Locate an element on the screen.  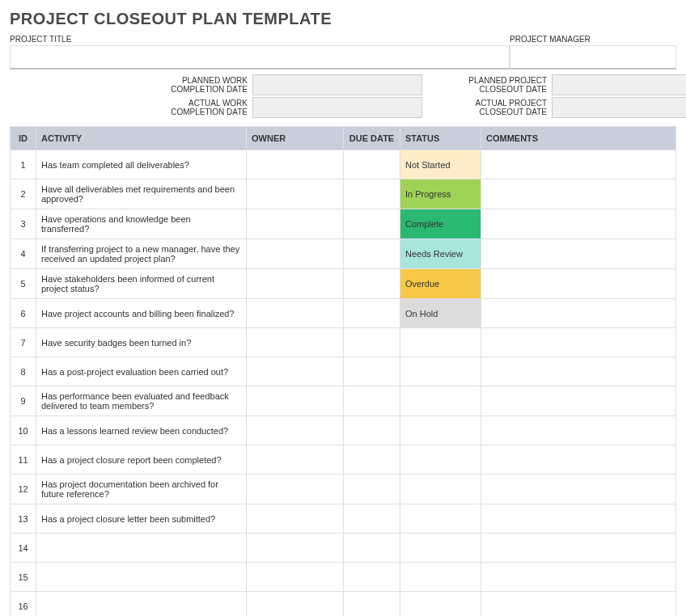
cell-status: Complete is located at coordinates (441, 225).